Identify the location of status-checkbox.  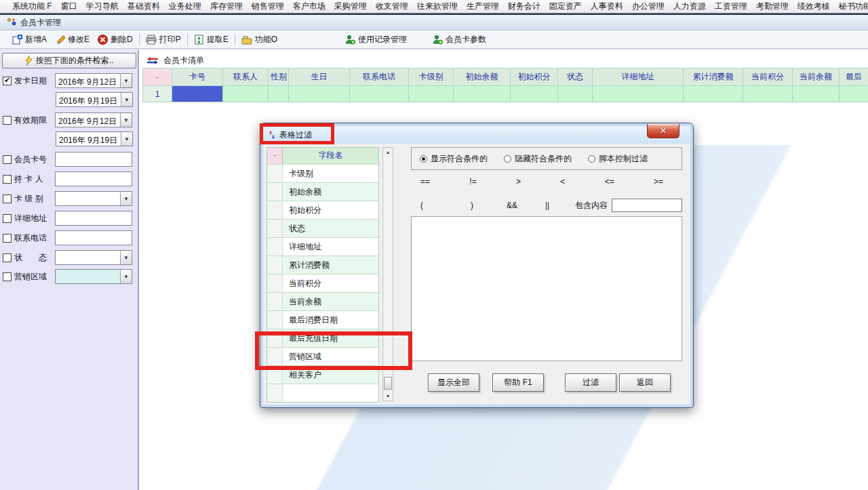
(7, 258).